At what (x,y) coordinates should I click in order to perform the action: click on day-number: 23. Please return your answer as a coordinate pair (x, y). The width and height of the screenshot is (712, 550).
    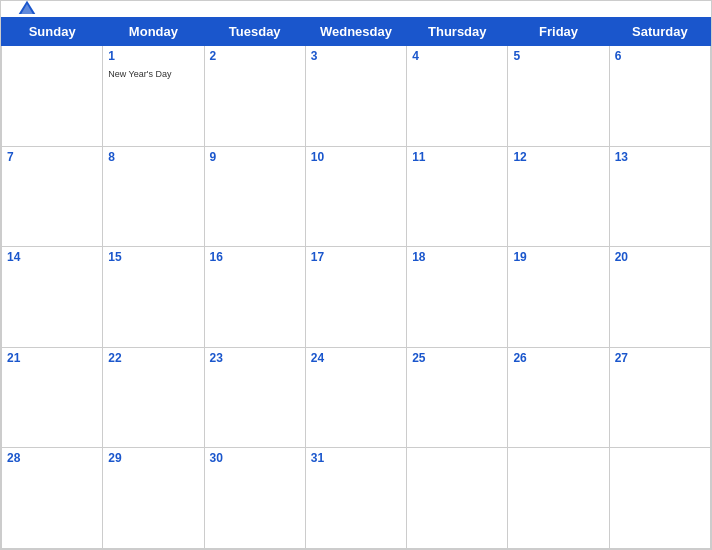
    Looking at the image, I should click on (255, 358).